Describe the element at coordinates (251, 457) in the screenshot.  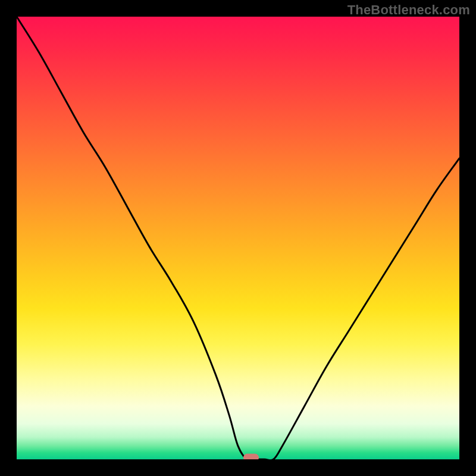
I see `optimal-point-marker` at that location.